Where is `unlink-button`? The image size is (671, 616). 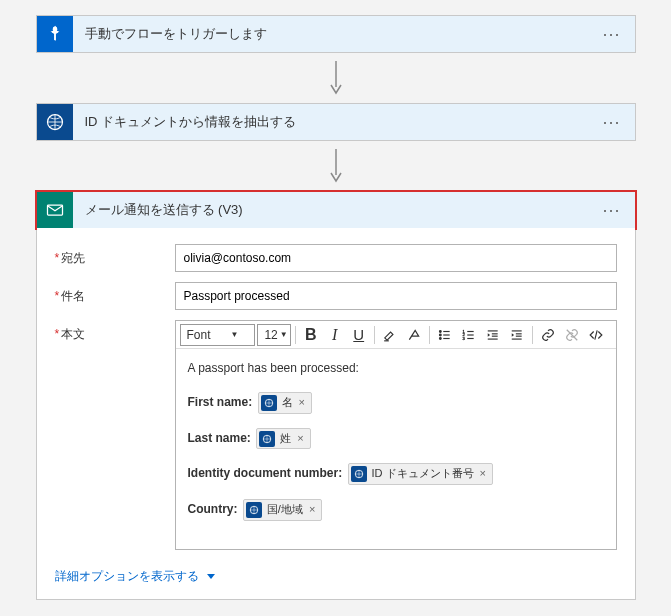
unlink-button is located at coordinates (572, 335).